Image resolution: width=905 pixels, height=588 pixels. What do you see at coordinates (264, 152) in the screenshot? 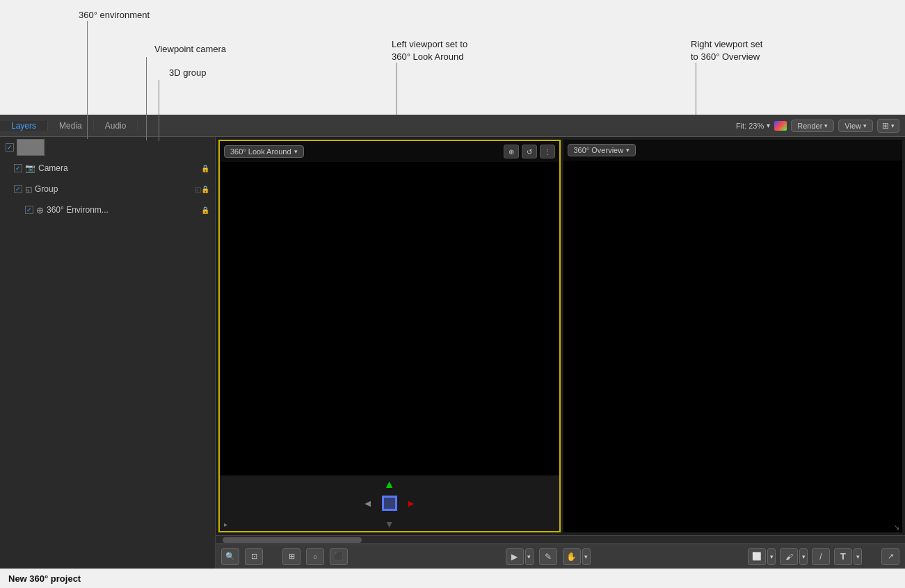
I see `viewport-left-dropdown: 360° Look Around ▾` at bounding box center [264, 152].